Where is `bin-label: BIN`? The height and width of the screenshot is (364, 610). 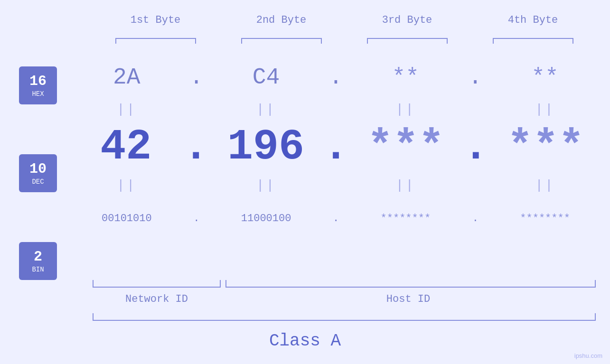 bin-label: BIN is located at coordinates (38, 270).